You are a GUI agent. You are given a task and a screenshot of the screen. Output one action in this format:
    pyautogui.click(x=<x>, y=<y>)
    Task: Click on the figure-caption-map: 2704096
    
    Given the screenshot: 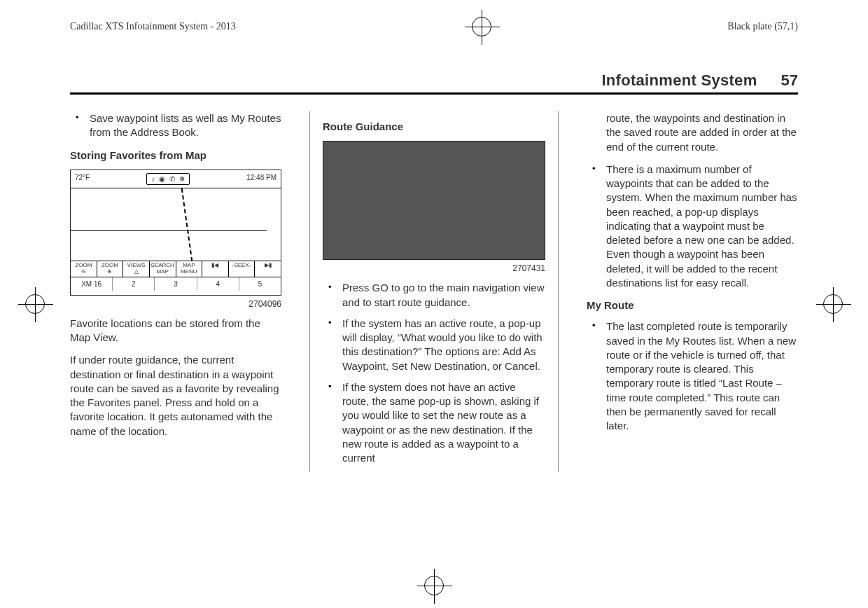 What is the action you would take?
    pyautogui.click(x=176, y=304)
    